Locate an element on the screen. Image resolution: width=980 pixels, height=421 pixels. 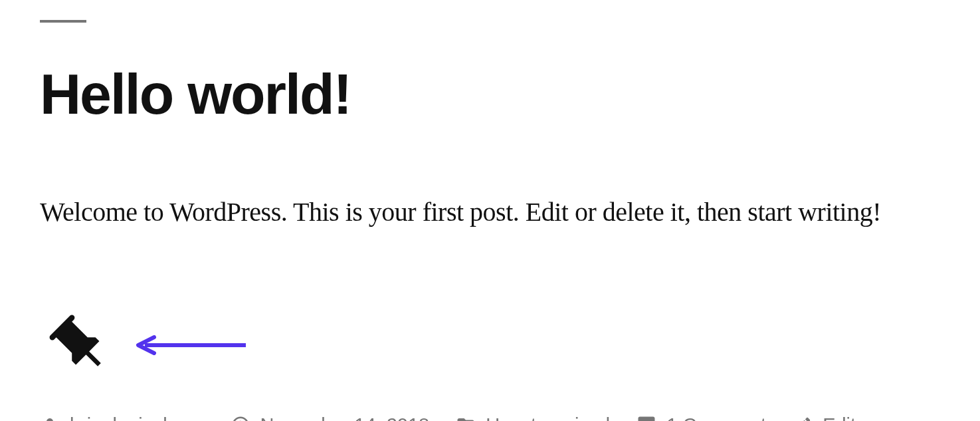
edit-link: Edit is located at coordinates (824, 418).